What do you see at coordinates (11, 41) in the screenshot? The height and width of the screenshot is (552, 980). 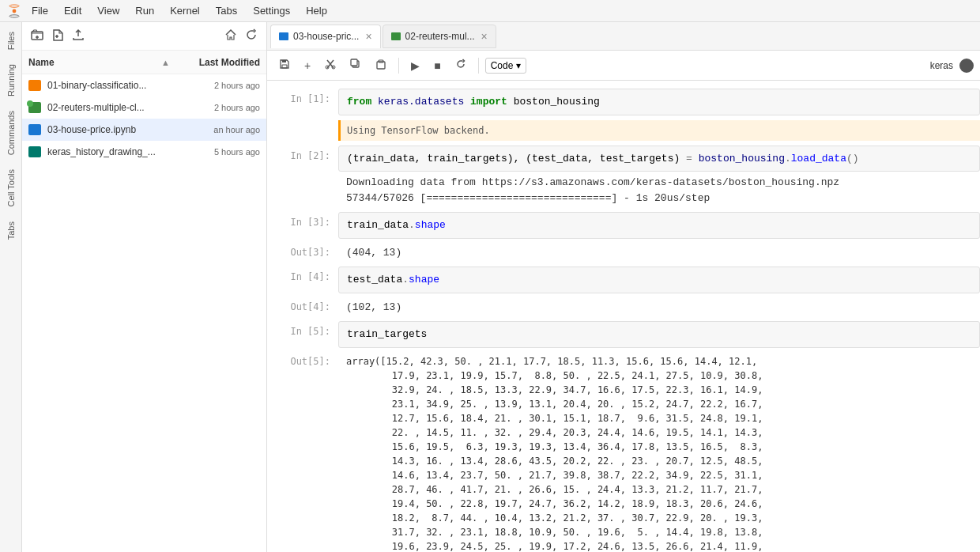 I see `sidebar-tab-files: Files` at bounding box center [11, 41].